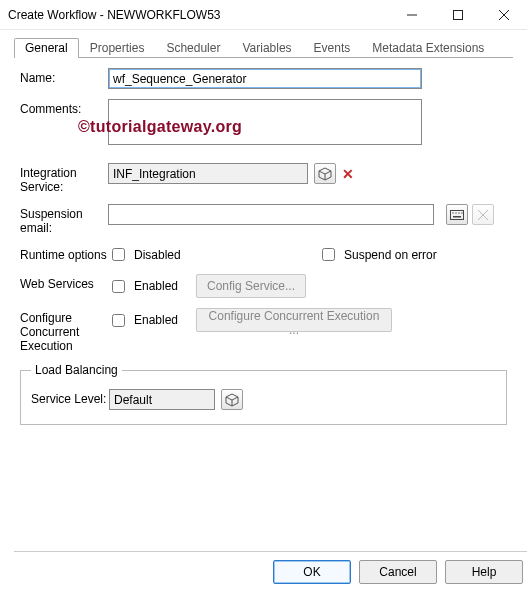  I want to click on dialog-buttons: OK Cancel Help, so click(270, 568).